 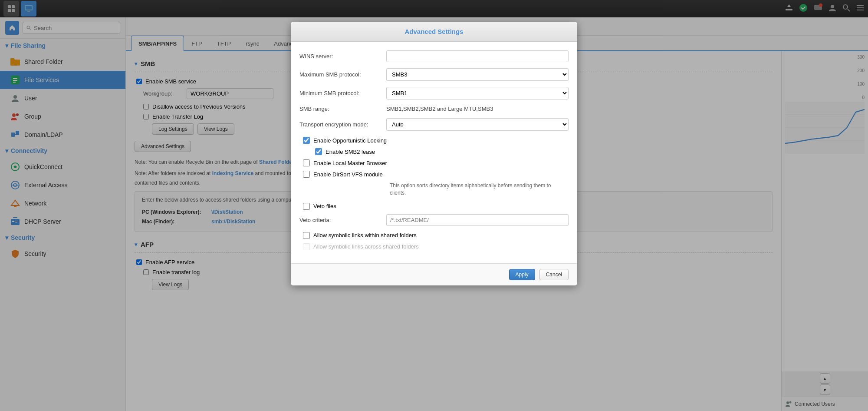 What do you see at coordinates (434, 220) in the screenshot?
I see `veto-criteria-row: Veto criteria:` at bounding box center [434, 220].